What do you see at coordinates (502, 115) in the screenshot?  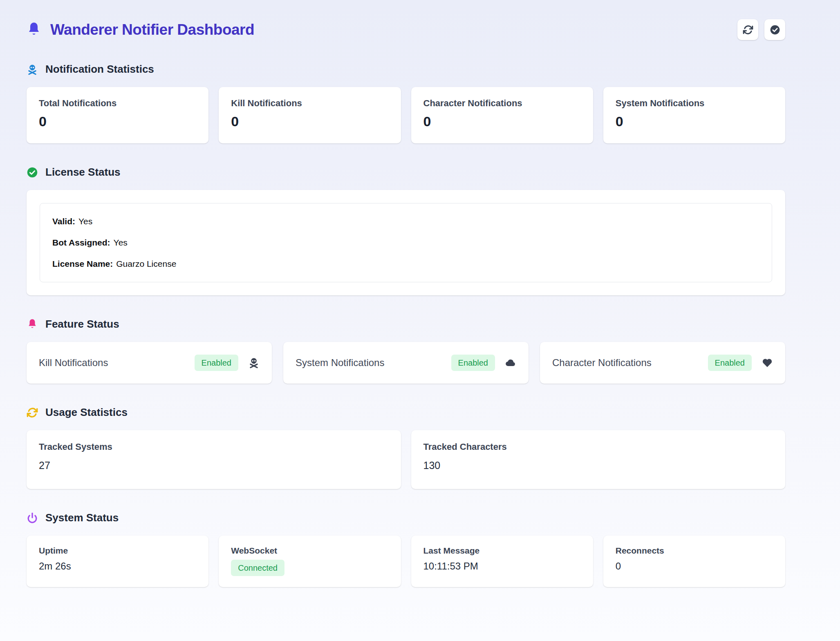 I see `stat-card-character-notifications: Character Notifications 0` at bounding box center [502, 115].